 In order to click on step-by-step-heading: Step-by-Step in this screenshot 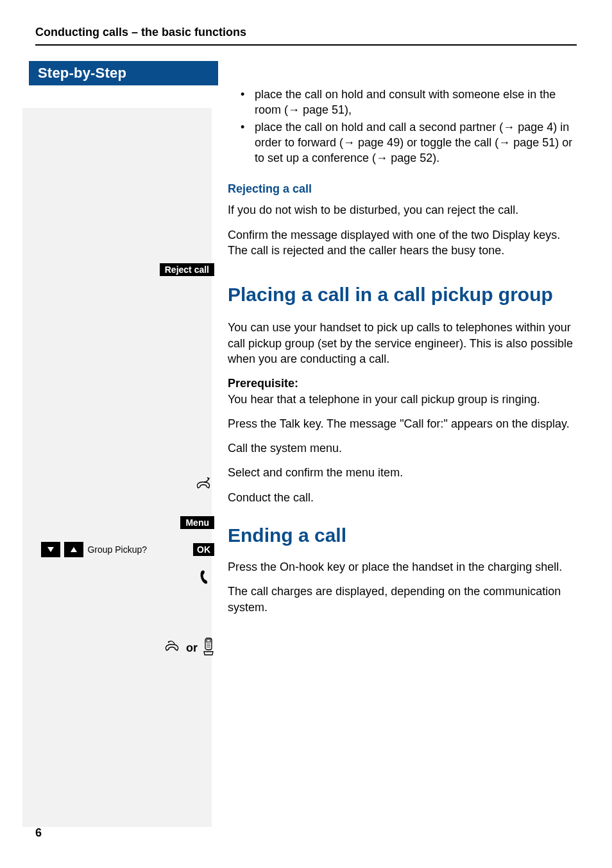, I will do `click(123, 73)`.